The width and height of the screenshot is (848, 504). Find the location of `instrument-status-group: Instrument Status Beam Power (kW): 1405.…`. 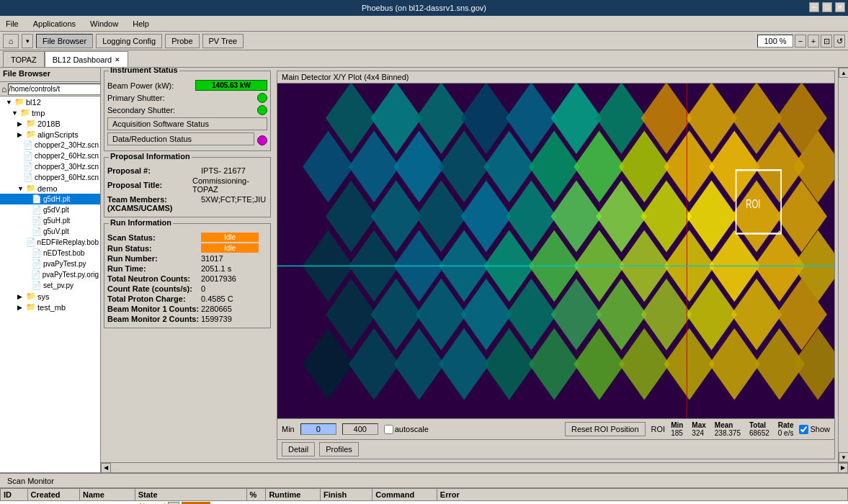

instrument-status-group: Instrument Status Beam Power (kW): 1405.… is located at coordinates (187, 111).